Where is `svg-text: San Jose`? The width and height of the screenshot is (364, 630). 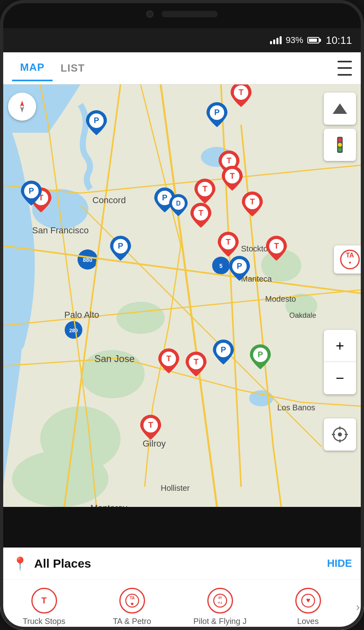
svg-text: San Jose is located at coordinates (115, 359).